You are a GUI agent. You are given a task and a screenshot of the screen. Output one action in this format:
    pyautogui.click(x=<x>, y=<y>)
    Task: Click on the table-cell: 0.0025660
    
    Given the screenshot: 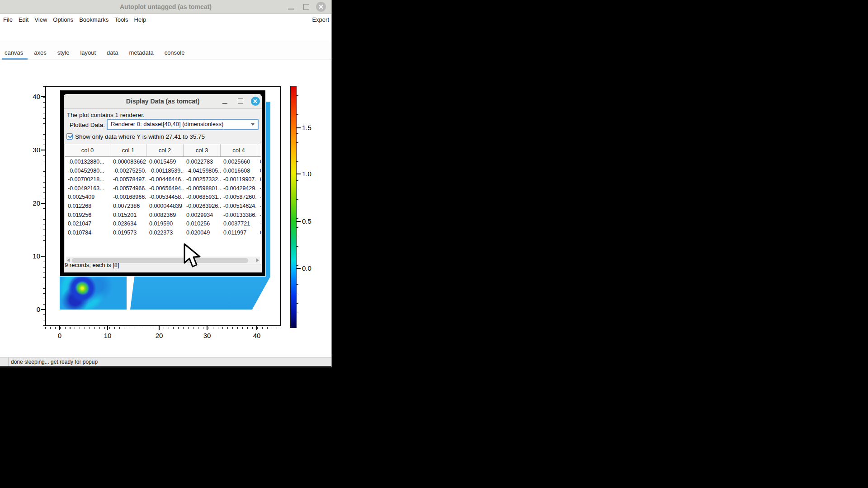 What is the action you would take?
    pyautogui.click(x=239, y=162)
    